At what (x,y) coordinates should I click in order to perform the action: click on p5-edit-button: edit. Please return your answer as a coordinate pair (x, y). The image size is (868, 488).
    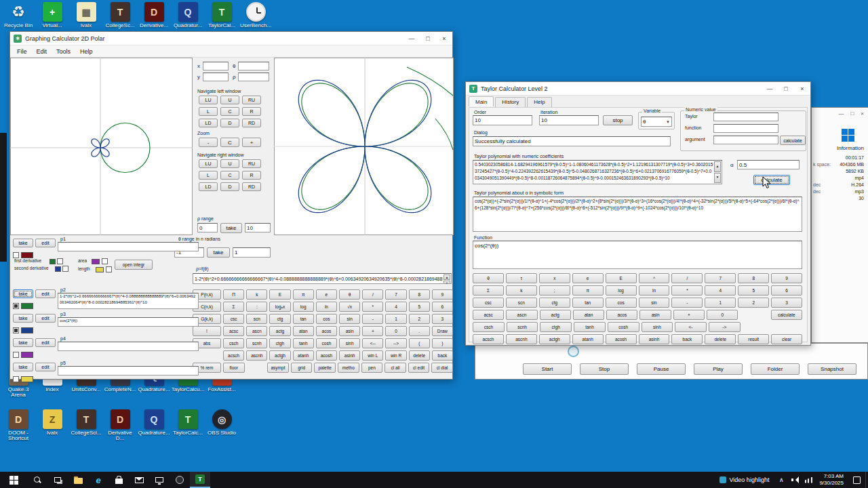
    Looking at the image, I should click on (45, 367).